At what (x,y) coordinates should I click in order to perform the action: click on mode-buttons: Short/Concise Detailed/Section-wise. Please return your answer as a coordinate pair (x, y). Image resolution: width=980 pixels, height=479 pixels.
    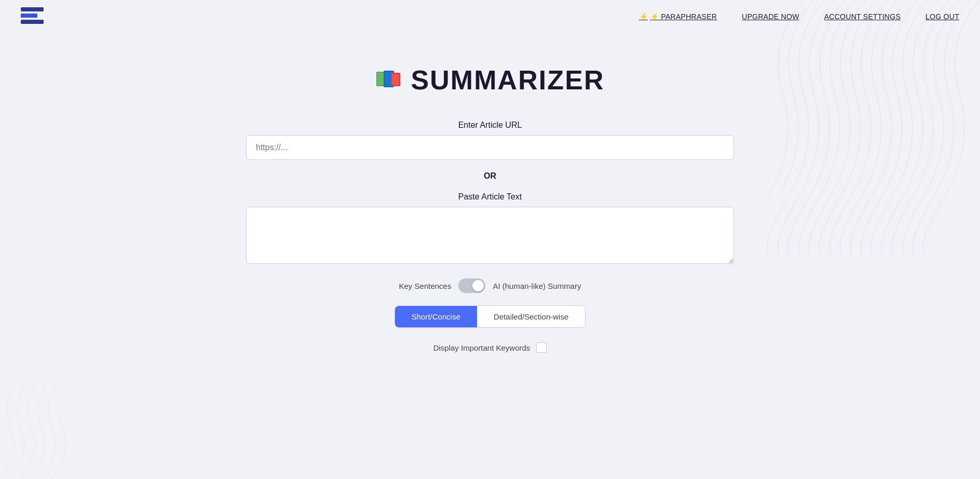
    Looking at the image, I should click on (490, 317).